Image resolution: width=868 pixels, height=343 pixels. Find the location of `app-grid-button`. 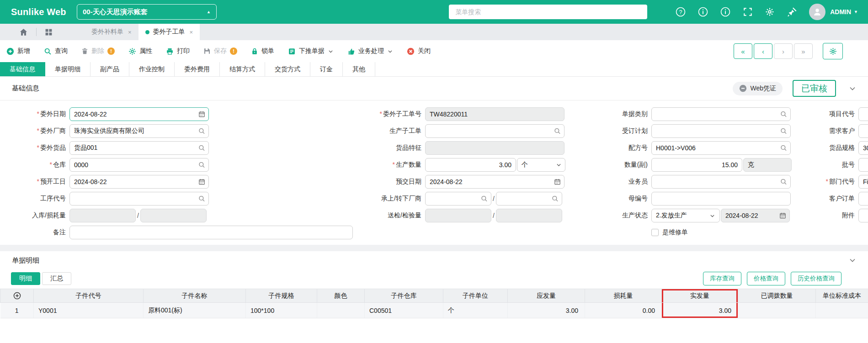

app-grid-button is located at coordinates (48, 32).